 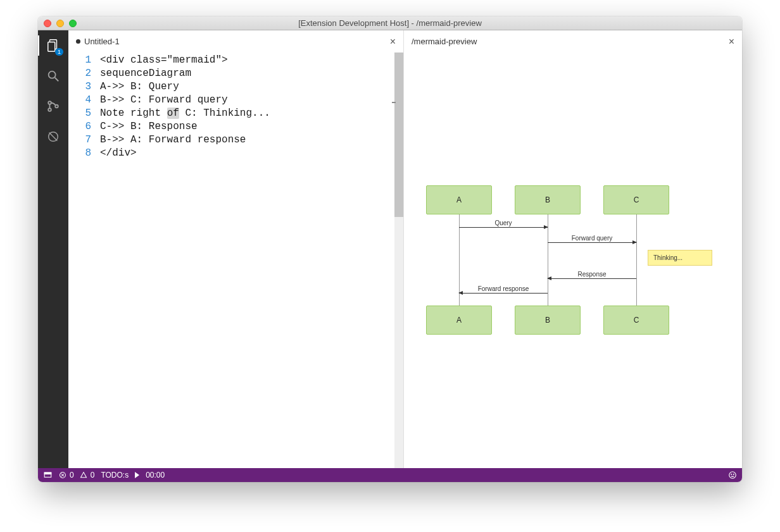 What do you see at coordinates (390, 23) in the screenshot?
I see `window-title: [Extension Development Host] - /mermaid-…` at bounding box center [390, 23].